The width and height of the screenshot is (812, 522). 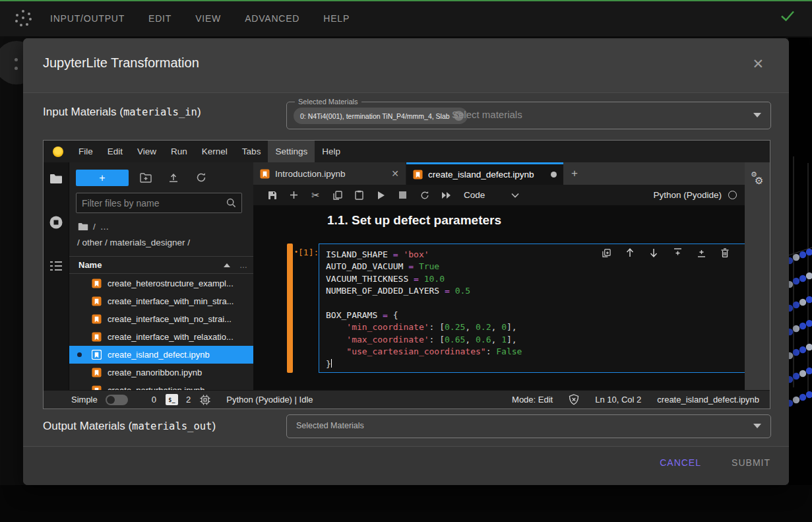 I want to click on name-column-header: Name, so click(x=90, y=265).